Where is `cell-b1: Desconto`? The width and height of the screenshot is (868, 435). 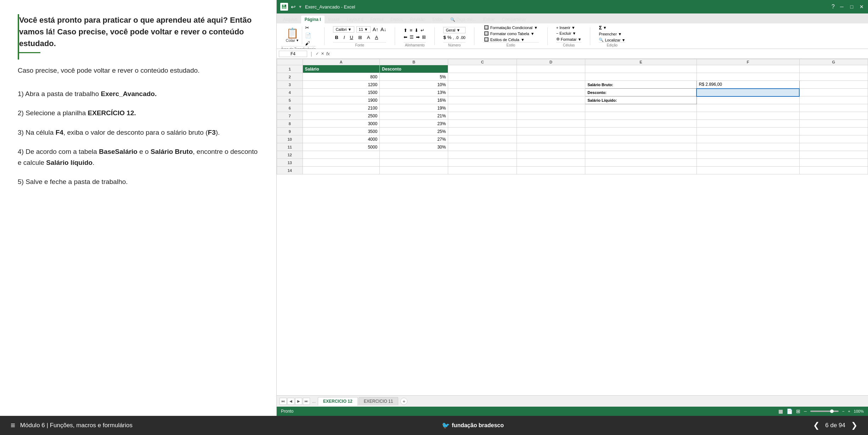 cell-b1: Desconto is located at coordinates (414, 69).